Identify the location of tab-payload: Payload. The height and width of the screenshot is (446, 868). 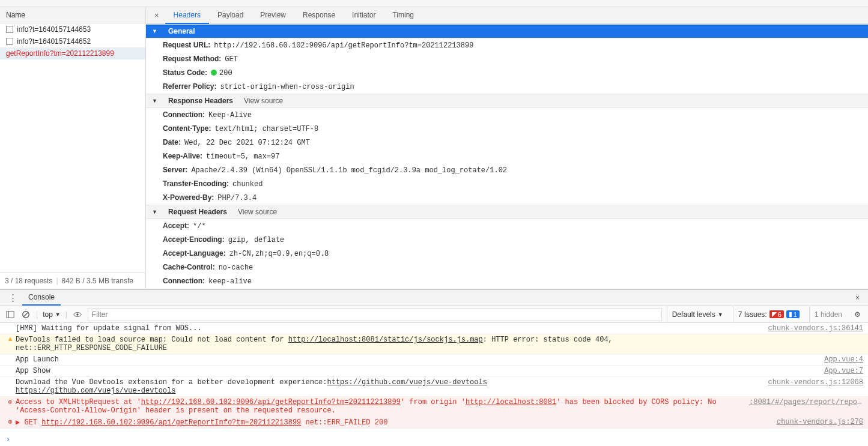
(231, 16).